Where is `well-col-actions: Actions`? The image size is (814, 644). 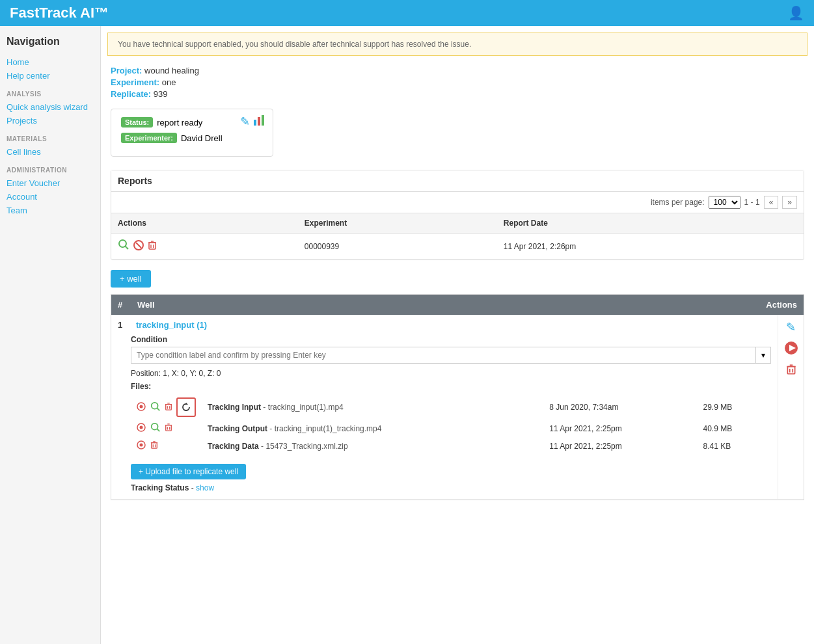
well-col-actions: Actions is located at coordinates (771, 304).